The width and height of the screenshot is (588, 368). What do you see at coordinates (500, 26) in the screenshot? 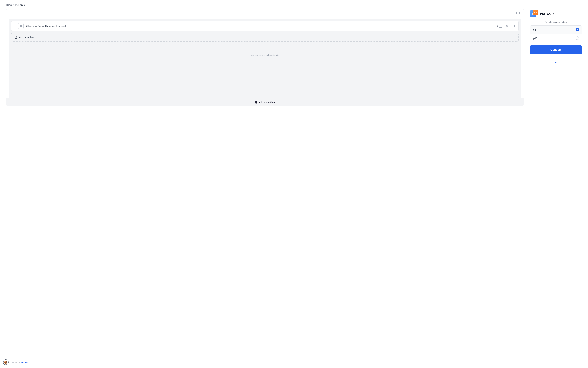
I see `page-icon` at bounding box center [500, 26].